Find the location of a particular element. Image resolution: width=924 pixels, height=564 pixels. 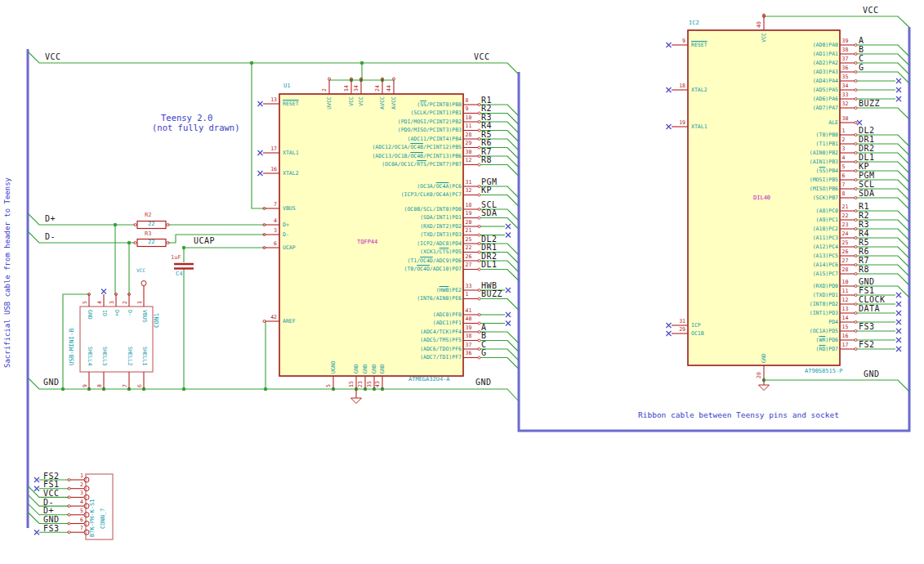

net-label-vcc-mid: VCC is located at coordinates (482, 57).